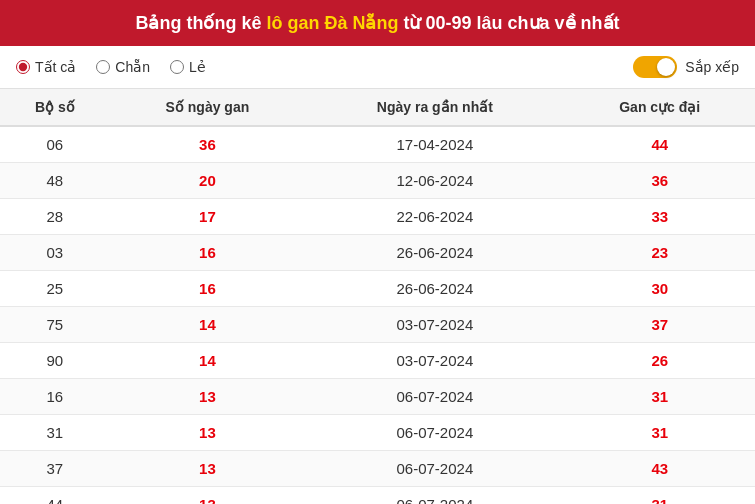 The image size is (755, 504). What do you see at coordinates (660, 325) in the screenshot?
I see `cell-max: 37` at bounding box center [660, 325].